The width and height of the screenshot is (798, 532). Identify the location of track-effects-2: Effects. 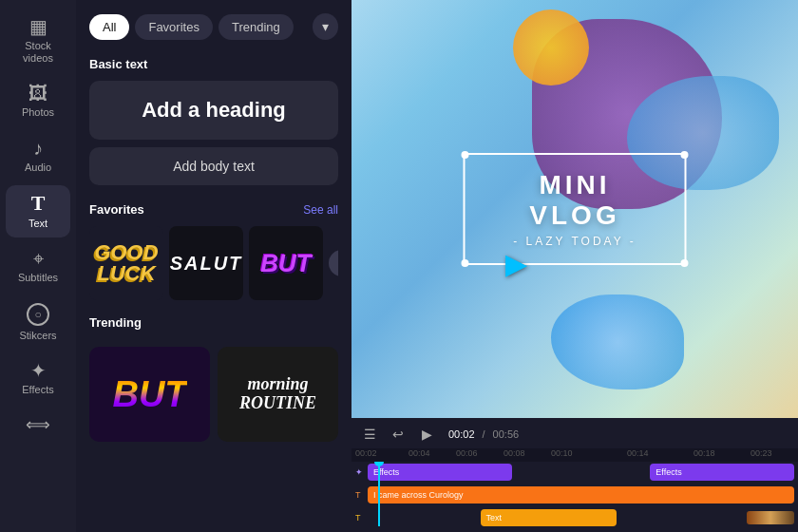
(722, 472).